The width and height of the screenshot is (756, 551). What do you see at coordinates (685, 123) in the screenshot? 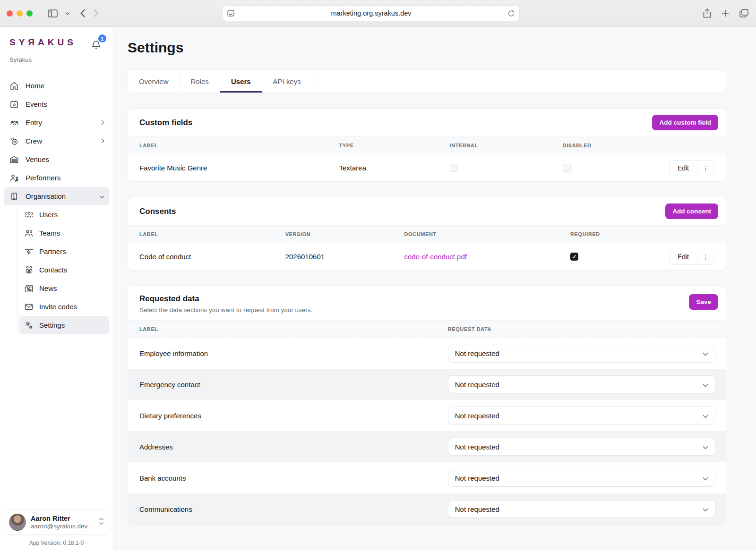
I see `add-custom-field-button: Add custom field` at bounding box center [685, 123].